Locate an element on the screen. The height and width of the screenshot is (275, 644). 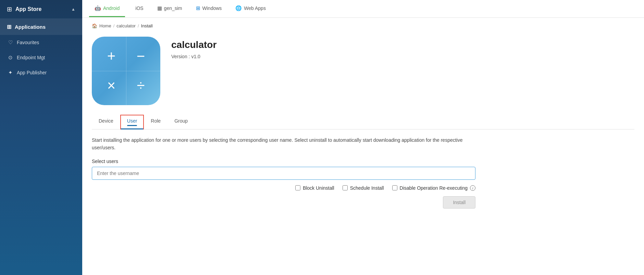
tab-gen-sim-label: gen_sim is located at coordinates (173, 8).